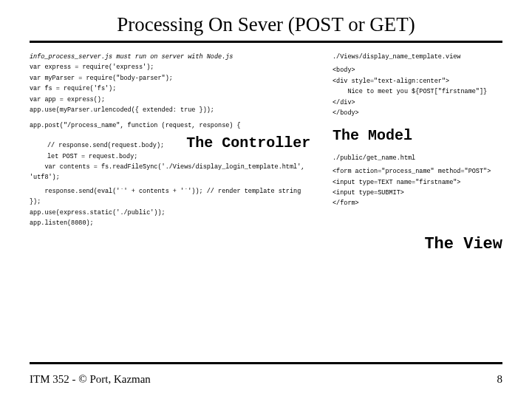 The width and height of the screenshot is (532, 399). I want to click on public-html-path: ./public/get_name.html, so click(417, 158).